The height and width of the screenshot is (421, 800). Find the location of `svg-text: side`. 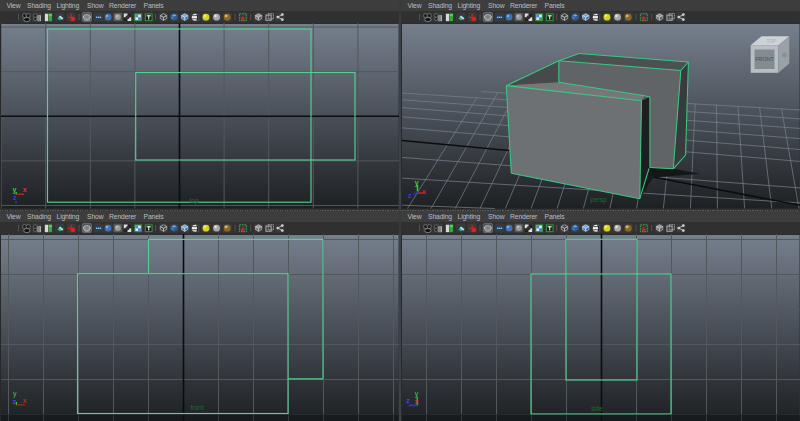

svg-text: side is located at coordinates (597, 408).